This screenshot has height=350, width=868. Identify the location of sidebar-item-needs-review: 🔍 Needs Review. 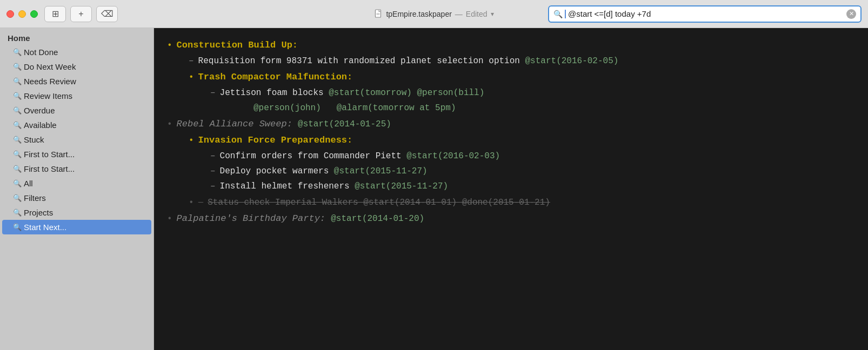
(77, 81).